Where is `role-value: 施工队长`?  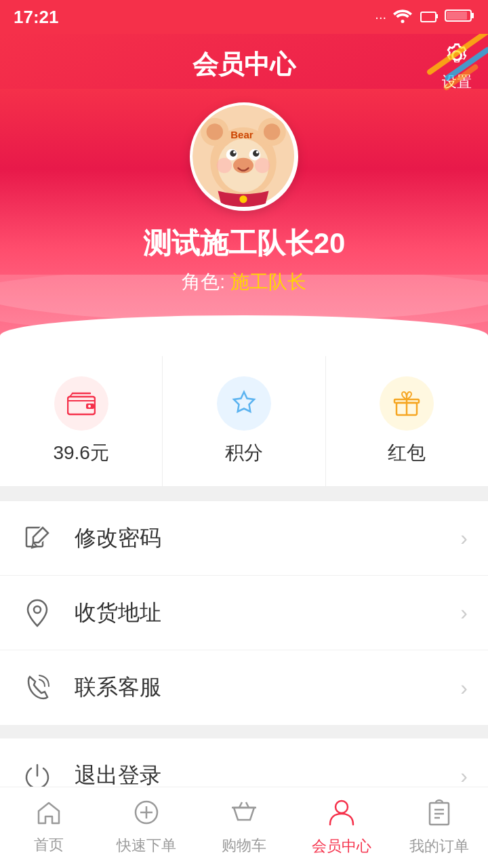 role-value: 施工队长 is located at coordinates (268, 282).